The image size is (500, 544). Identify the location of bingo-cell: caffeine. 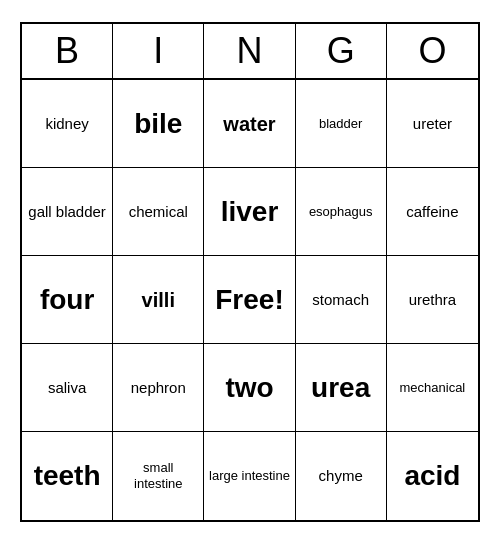
(432, 212).